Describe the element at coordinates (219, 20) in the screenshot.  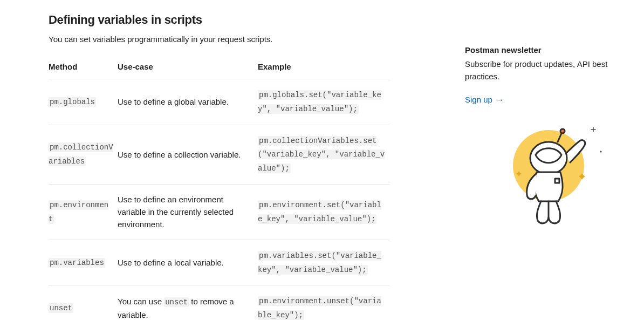
I see `section-heading: Defining variables in scripts` at that location.